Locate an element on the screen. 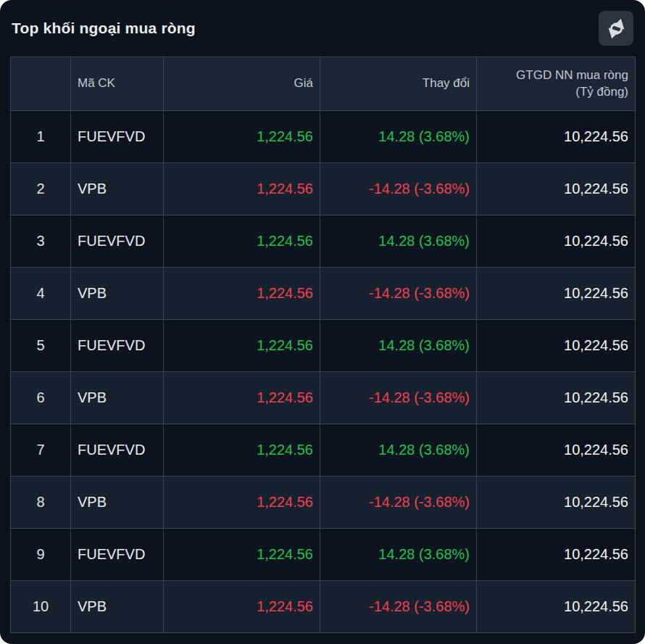 This screenshot has width=645, height=644. rank-cell: 2 is located at coordinates (41, 189).